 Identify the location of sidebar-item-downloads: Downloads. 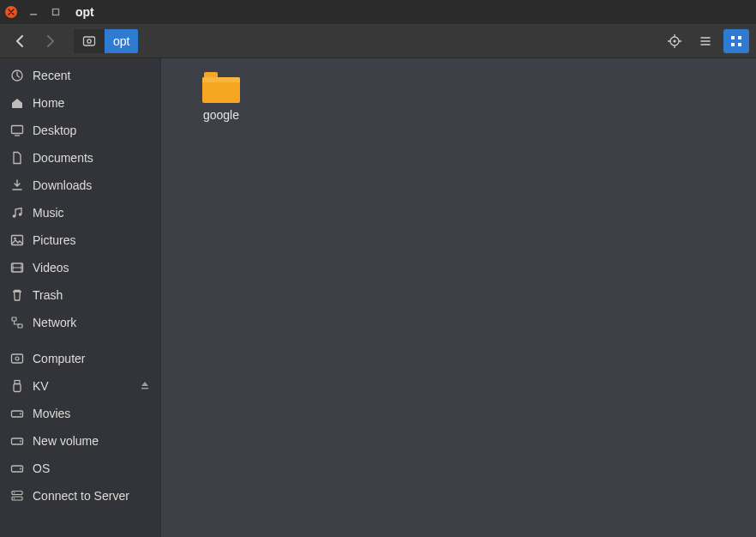
(81, 185).